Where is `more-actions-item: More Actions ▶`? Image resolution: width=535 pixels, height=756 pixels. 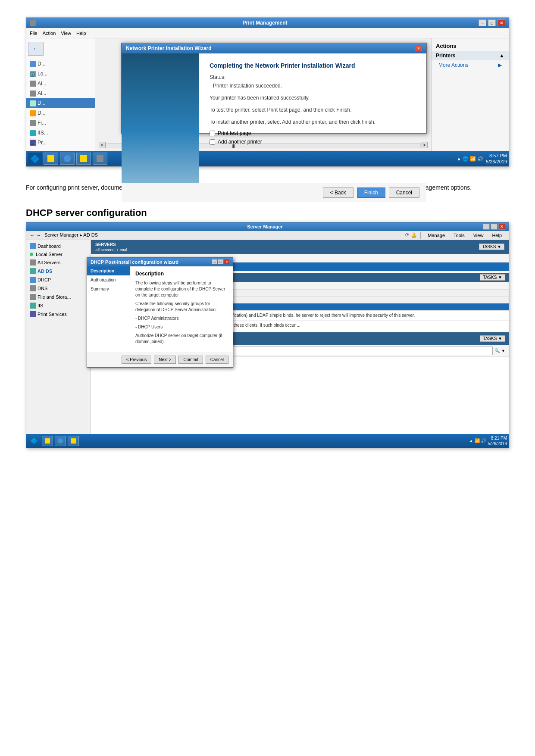
more-actions-item: More Actions ▶ is located at coordinates (470, 65).